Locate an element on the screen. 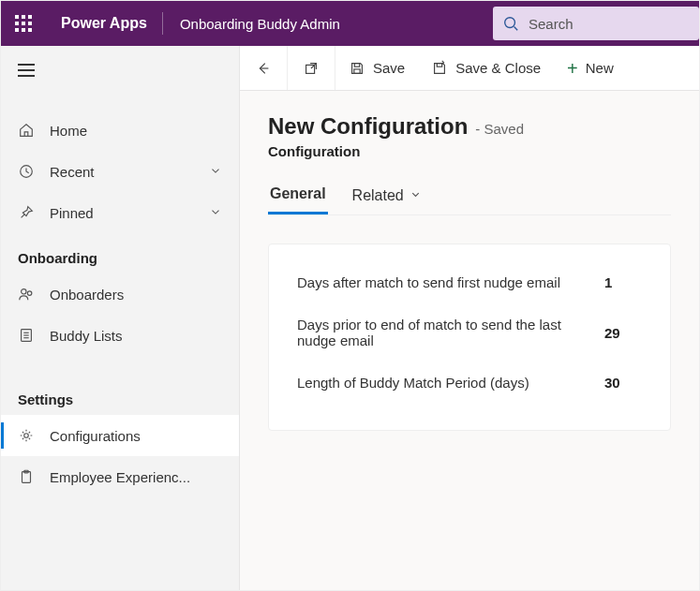 The width and height of the screenshot is (700, 591). tab-related-label: Related is located at coordinates (379, 196).